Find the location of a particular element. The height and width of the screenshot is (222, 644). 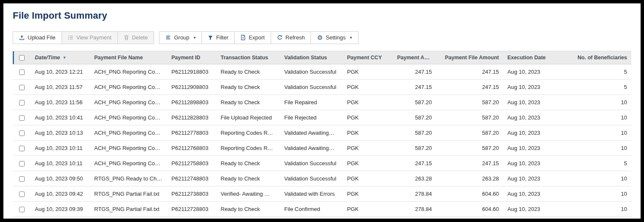

toolbar: Upload File View Payment Delete is located at coordinates (325, 38).